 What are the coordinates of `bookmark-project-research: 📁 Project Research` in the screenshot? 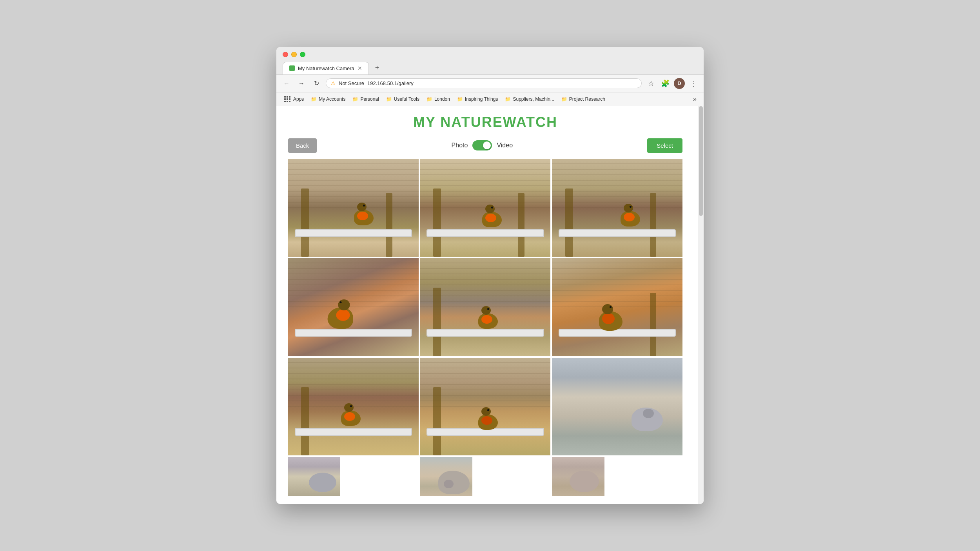 It's located at (583, 99).